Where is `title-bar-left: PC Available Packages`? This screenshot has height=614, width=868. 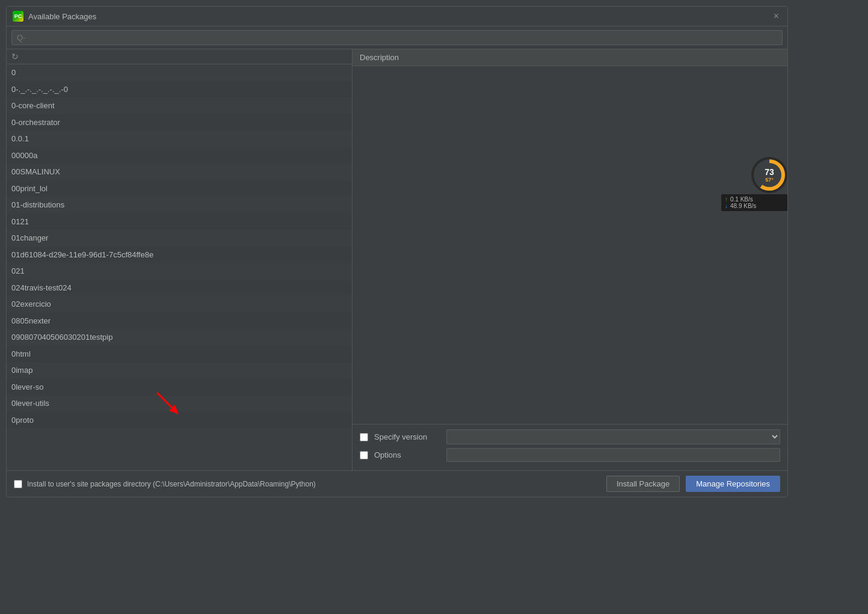
title-bar-left: PC Available Packages is located at coordinates (54, 16).